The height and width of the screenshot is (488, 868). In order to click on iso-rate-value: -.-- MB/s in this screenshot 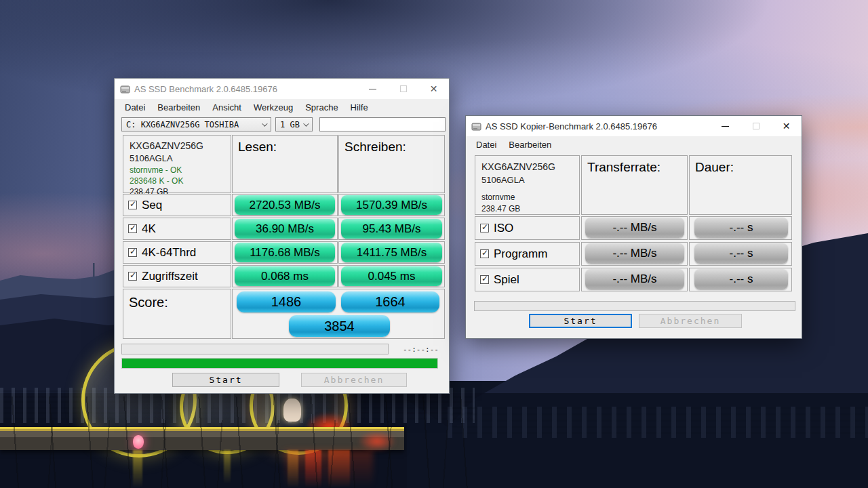, I will do `click(635, 228)`.